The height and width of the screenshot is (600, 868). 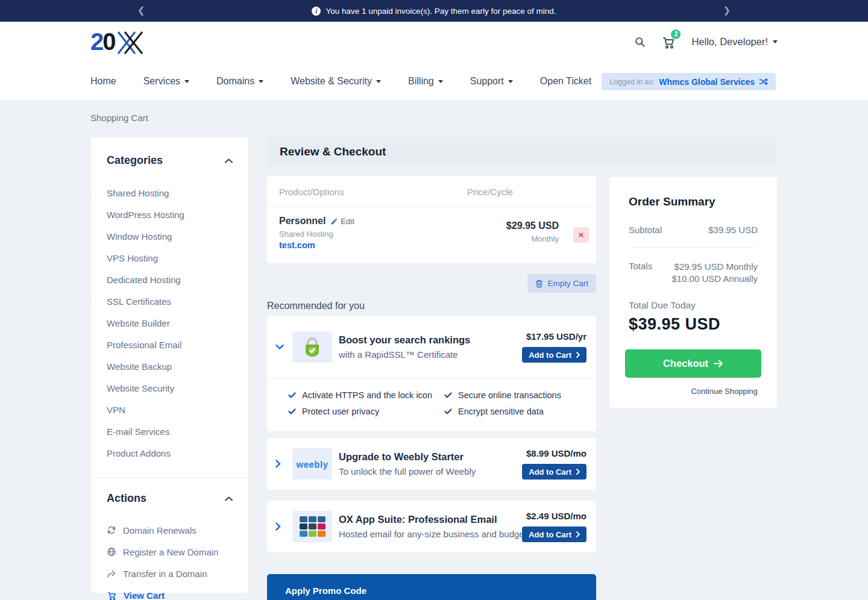 I want to click on sidebar-divider, so click(x=170, y=477).